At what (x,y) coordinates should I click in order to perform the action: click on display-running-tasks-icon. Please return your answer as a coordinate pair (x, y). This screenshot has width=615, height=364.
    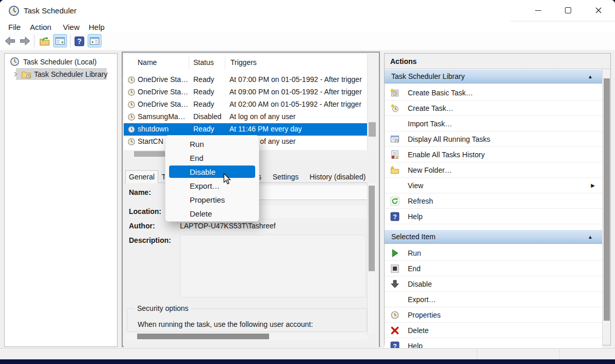
    Looking at the image, I should click on (395, 139).